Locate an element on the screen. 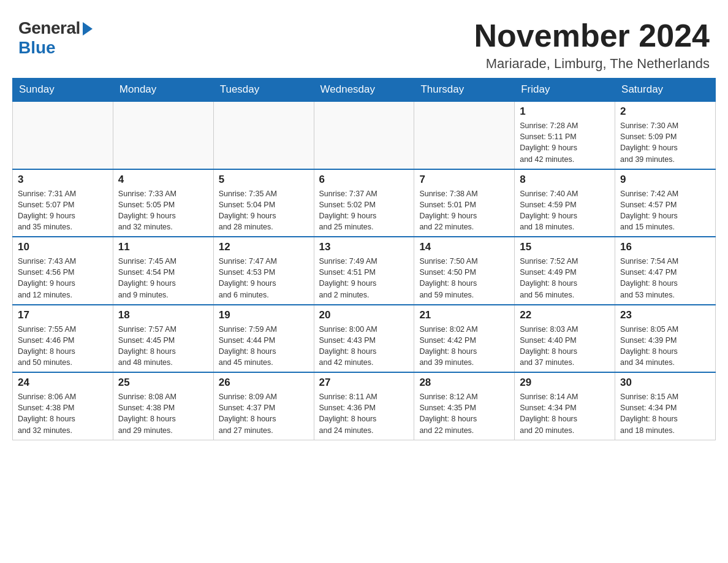 This screenshot has height=563, width=728. day-number: 10 is located at coordinates (63, 247).